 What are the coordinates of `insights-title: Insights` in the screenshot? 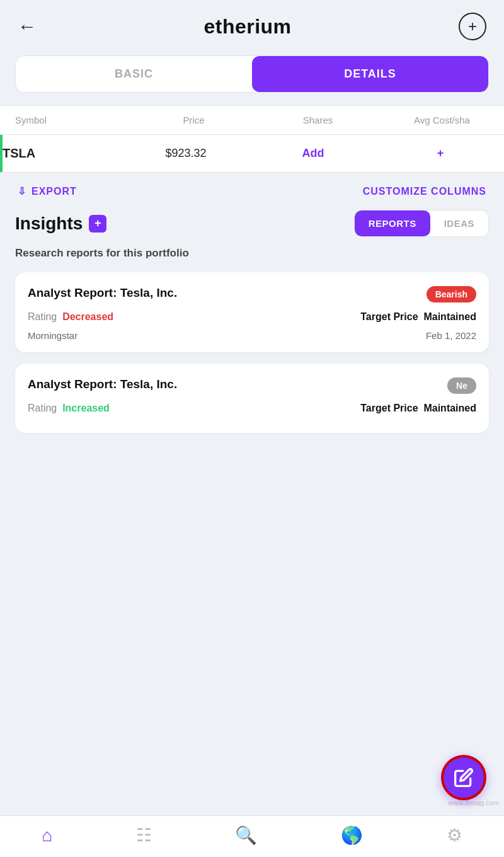 It's located at (49, 224).